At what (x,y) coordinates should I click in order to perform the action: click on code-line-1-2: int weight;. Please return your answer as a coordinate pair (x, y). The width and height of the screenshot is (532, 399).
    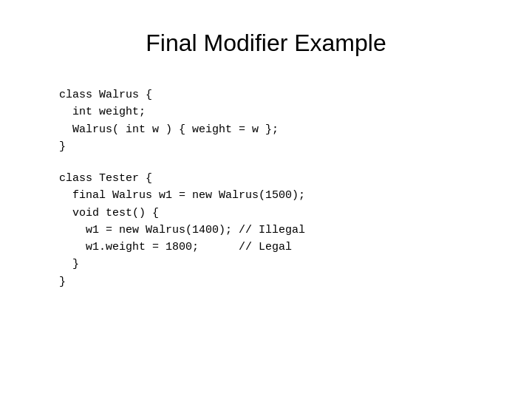
    Looking at the image, I should click on (273, 112).